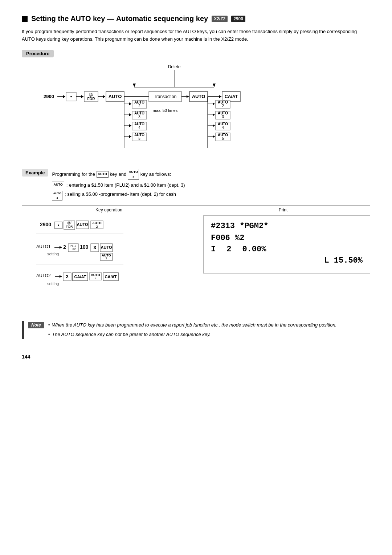 Image resolution: width=392 pixels, height=555 pixels. Describe the element at coordinates (73, 246) in the screenshot. I see `svg-text: PLU/` at that location.